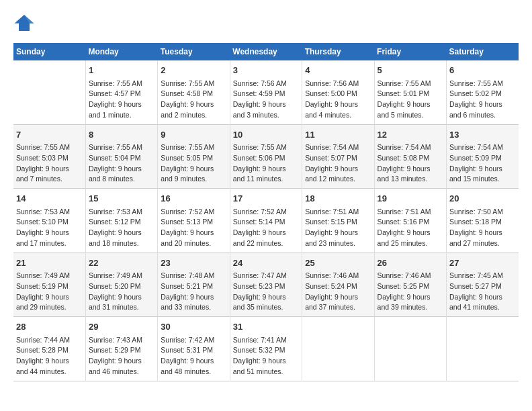 This screenshot has width=532, height=411. I want to click on day-content: Sunrise: 7:48 AM Sunset: 5:21 PM Dayligh…, so click(193, 291).